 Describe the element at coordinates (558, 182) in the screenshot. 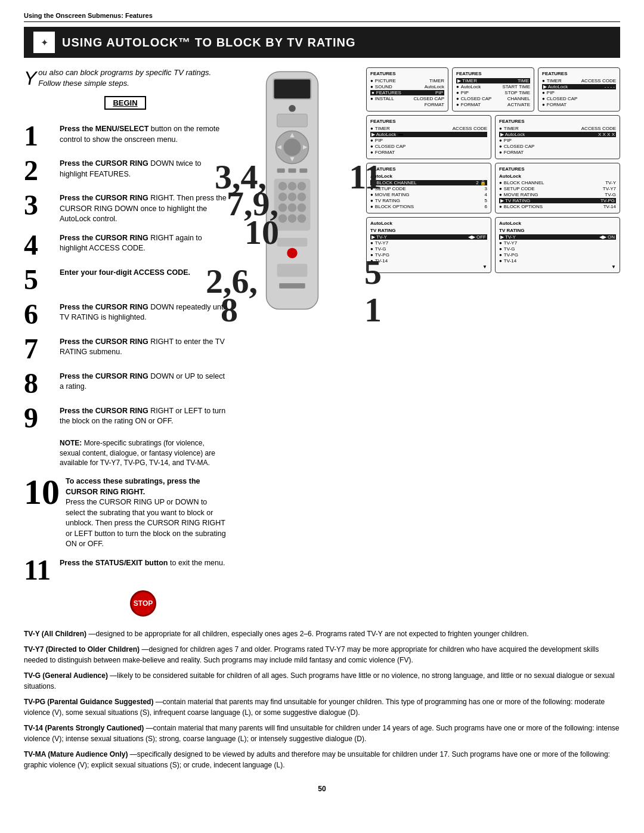

I see `screen-3-2-item-1: ● BLOCK CHANNEL TV-Y` at that location.